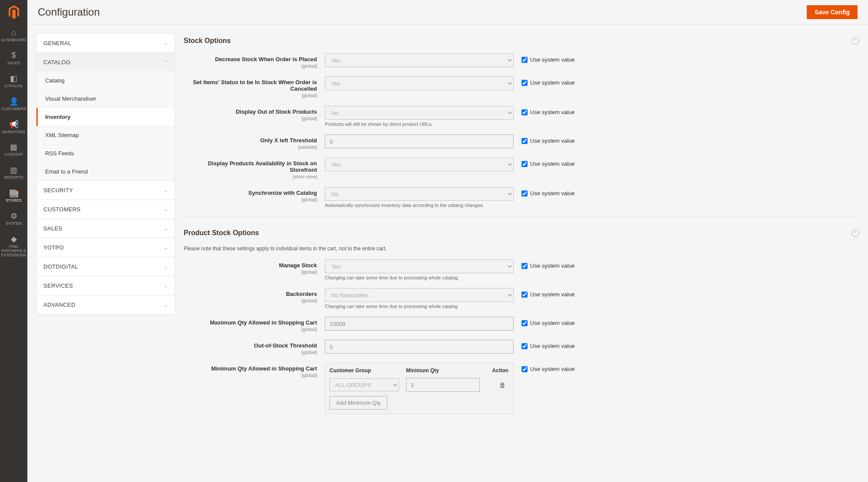  I want to click on save-config-button: Save Config, so click(832, 12).